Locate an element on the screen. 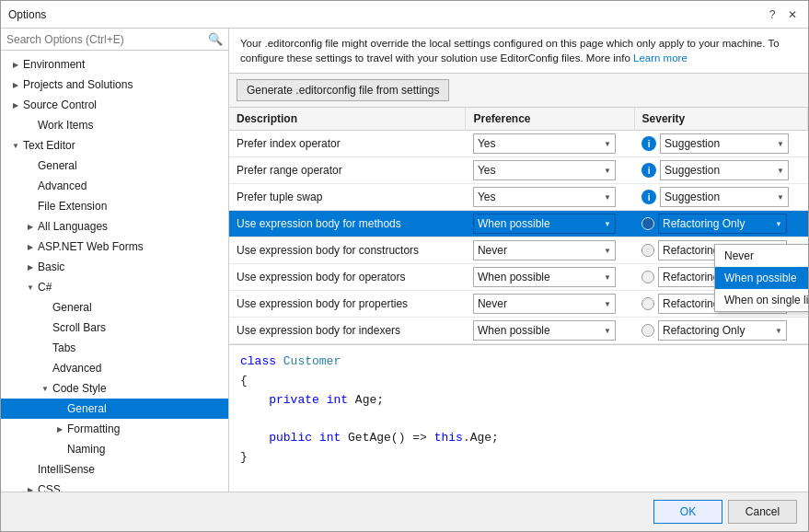 The height and width of the screenshot is (532, 809). pref-dropdown-prefer-tuple: Yes ▼ is located at coordinates (545, 197).